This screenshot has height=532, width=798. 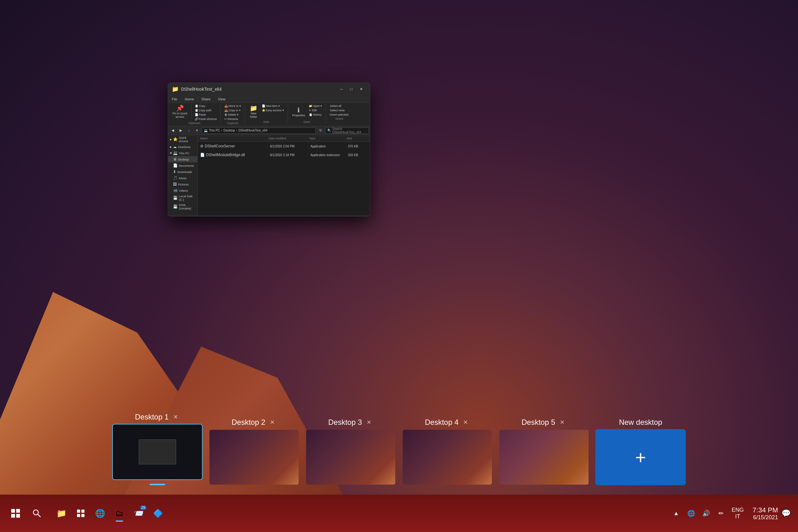 What do you see at coordinates (183, 147) in the screenshot?
I see `sidebar-item-onedrive: ▸ ☁ OneDrive` at bounding box center [183, 147].